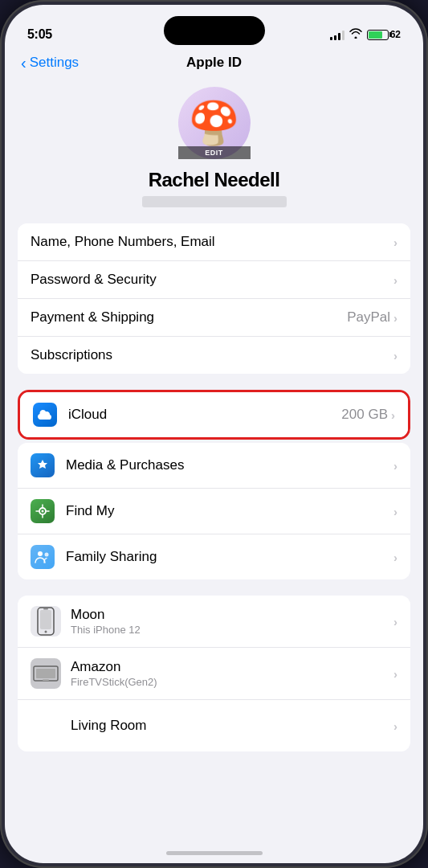 The height and width of the screenshot is (868, 428). What do you see at coordinates (214, 415) in the screenshot?
I see `icloud-row: iCloud 200 GB ›` at bounding box center [214, 415].